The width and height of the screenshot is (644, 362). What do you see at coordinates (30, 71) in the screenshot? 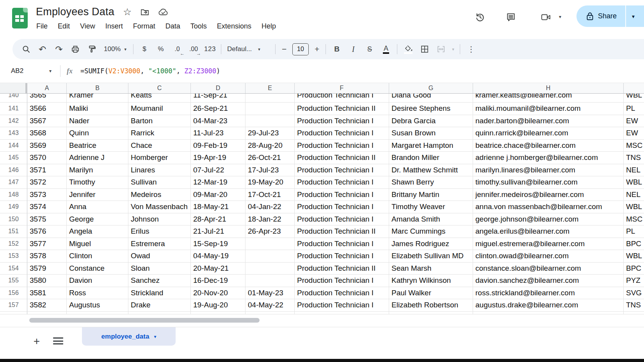
I see `name-box: AB2` at bounding box center [30, 71].